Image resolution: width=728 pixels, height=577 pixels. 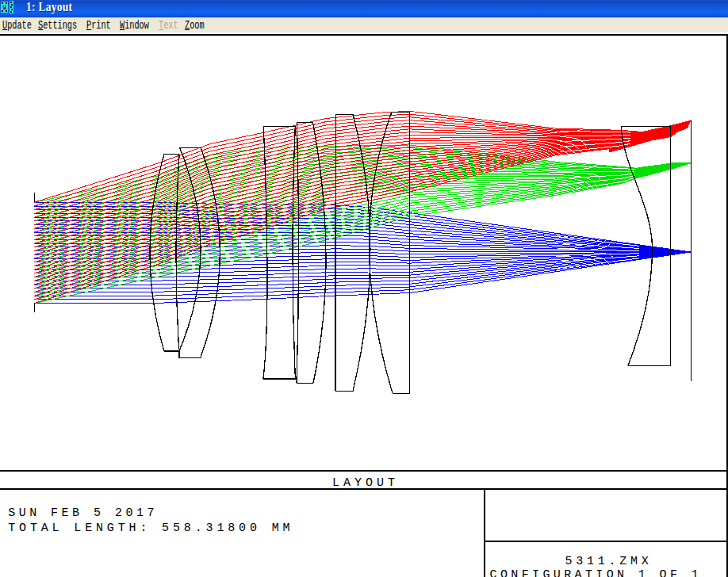 I want to click on svg-text: SUN FEB 5 2017, so click(x=81, y=514).